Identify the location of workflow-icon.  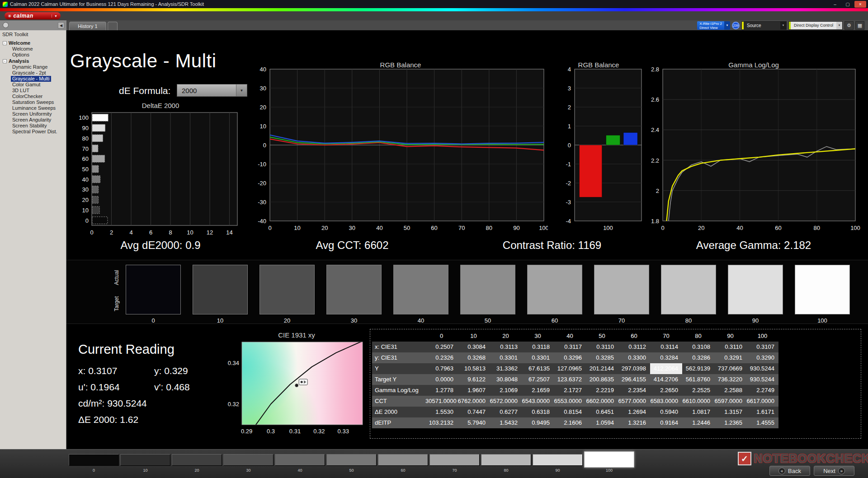
(5, 25).